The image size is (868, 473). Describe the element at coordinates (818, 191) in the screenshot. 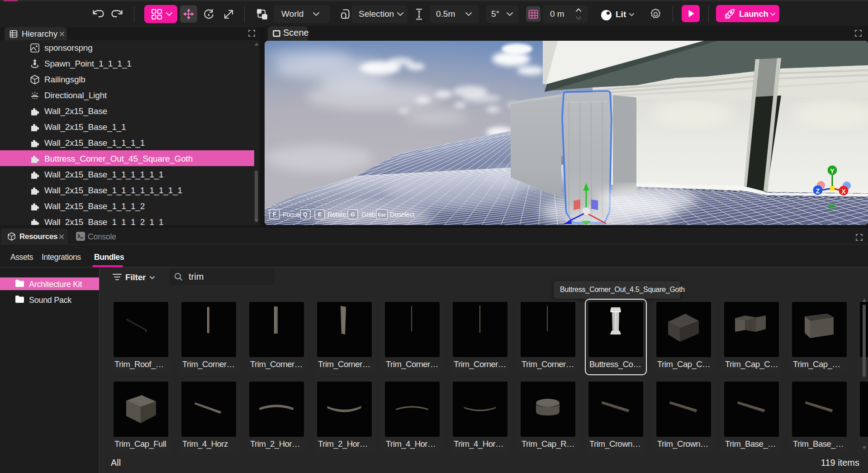

I see `svg-text: Z` at that location.